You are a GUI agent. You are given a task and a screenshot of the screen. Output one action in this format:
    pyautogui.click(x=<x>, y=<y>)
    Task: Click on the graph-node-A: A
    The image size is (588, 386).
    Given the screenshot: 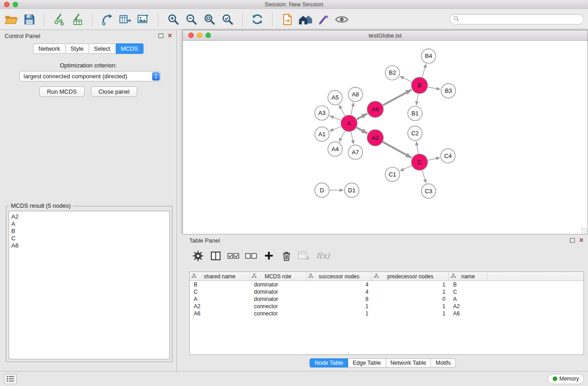 What is the action you would take?
    pyautogui.click(x=349, y=124)
    